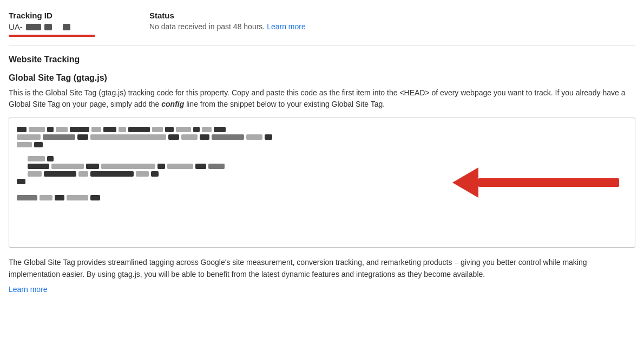 The width and height of the screenshot is (644, 337). Describe the element at coordinates (52, 36) in the screenshot. I see `red-underline-decoration` at that location.